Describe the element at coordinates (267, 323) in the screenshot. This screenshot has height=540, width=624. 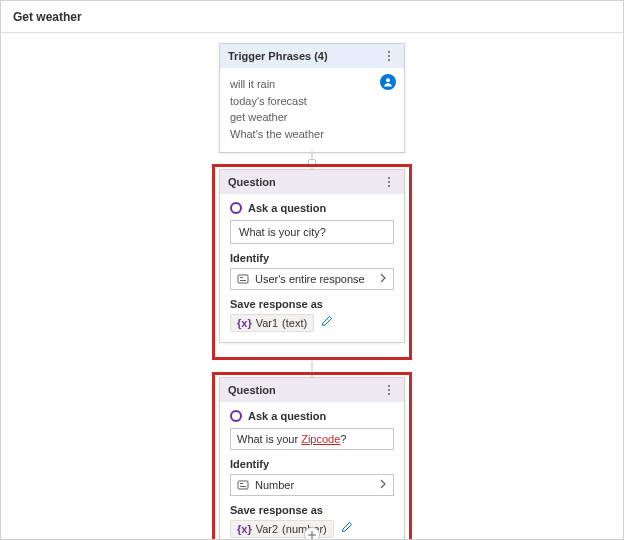
I see `variable-name: Var1` at that location.